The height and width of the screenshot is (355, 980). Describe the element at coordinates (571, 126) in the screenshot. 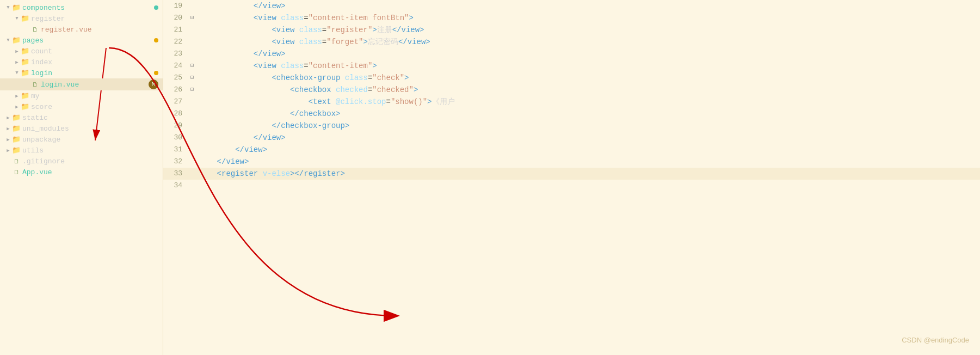

I see `code-line-29: 29 </checkbox-group>` at that location.